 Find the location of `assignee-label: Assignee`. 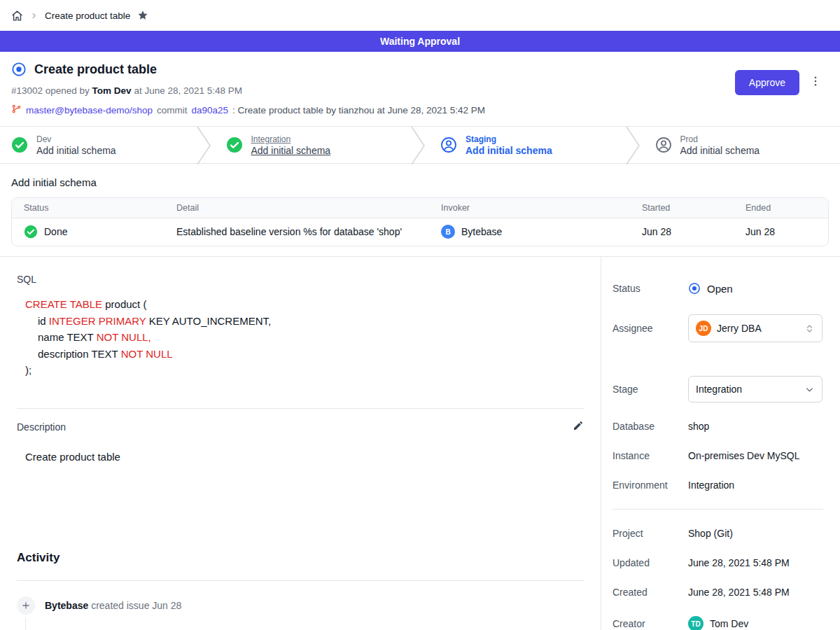

assignee-label: Assignee is located at coordinates (650, 328).